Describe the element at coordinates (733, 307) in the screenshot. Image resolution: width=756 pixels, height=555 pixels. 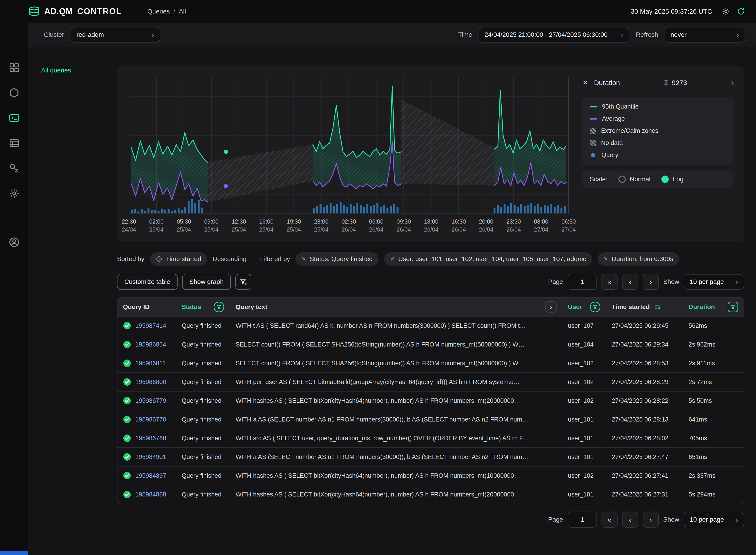
I see `duration-filter-icon` at that location.